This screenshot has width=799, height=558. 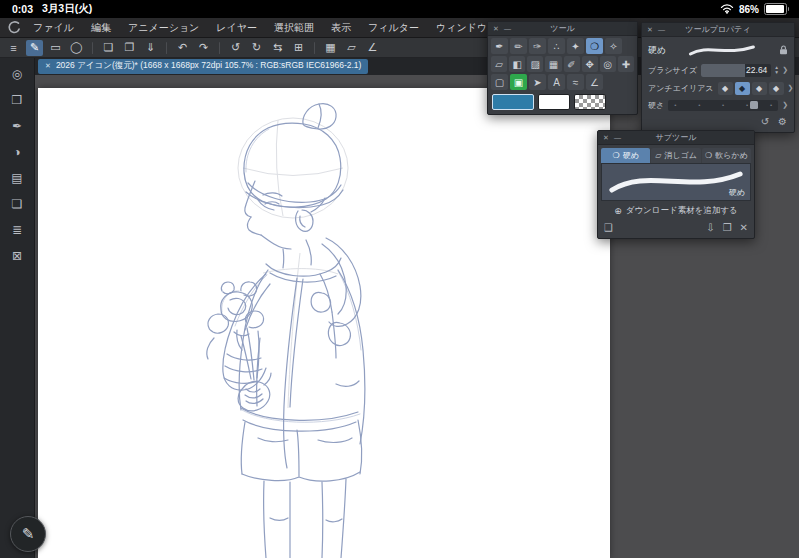 I want to click on subtool-tab-hard: ❍硬め, so click(x=626, y=156).